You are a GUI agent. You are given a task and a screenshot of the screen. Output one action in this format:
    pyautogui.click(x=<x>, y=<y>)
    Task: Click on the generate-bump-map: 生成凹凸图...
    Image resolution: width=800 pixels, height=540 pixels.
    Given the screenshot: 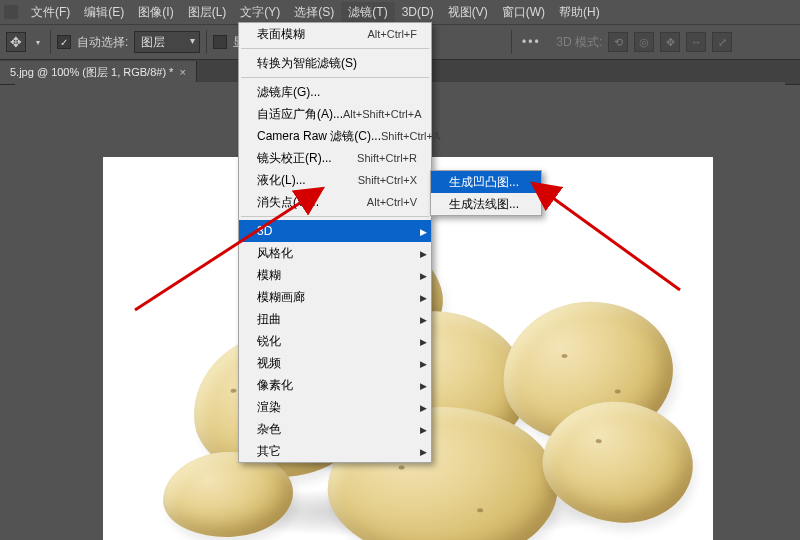 What is the action you would take?
    pyautogui.click(x=486, y=182)
    